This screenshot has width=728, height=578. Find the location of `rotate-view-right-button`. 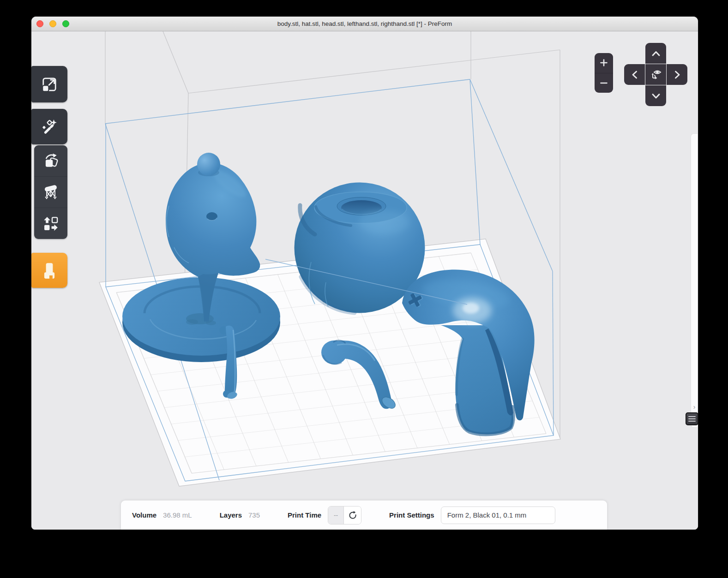

rotate-view-right-button is located at coordinates (677, 75).